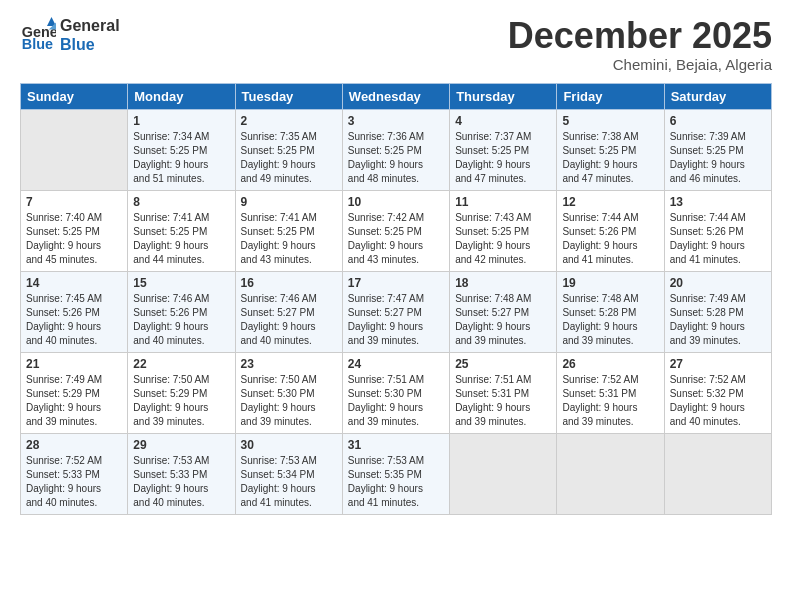 This screenshot has height=612, width=792. What do you see at coordinates (718, 239) in the screenshot?
I see `day-info: Sunrise: 7:44 AM Sunset: 5:26 PM Dayligh…` at bounding box center [718, 239].